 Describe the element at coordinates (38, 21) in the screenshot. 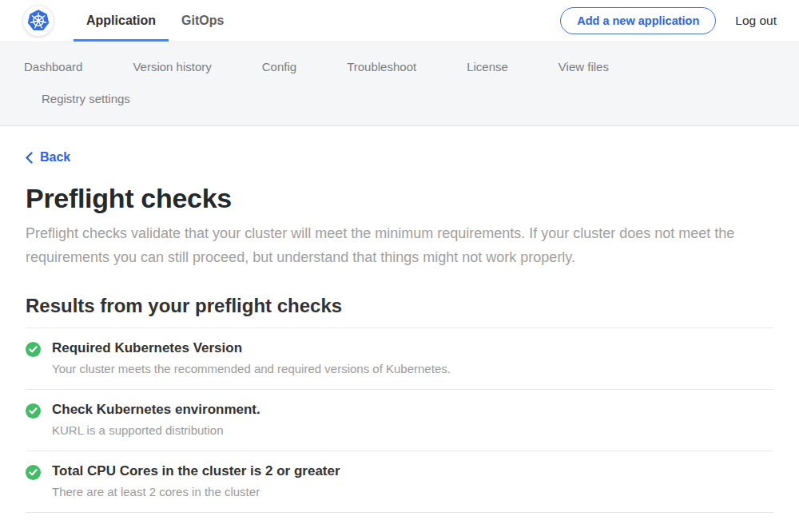

I see `kubernetes-logo` at that location.